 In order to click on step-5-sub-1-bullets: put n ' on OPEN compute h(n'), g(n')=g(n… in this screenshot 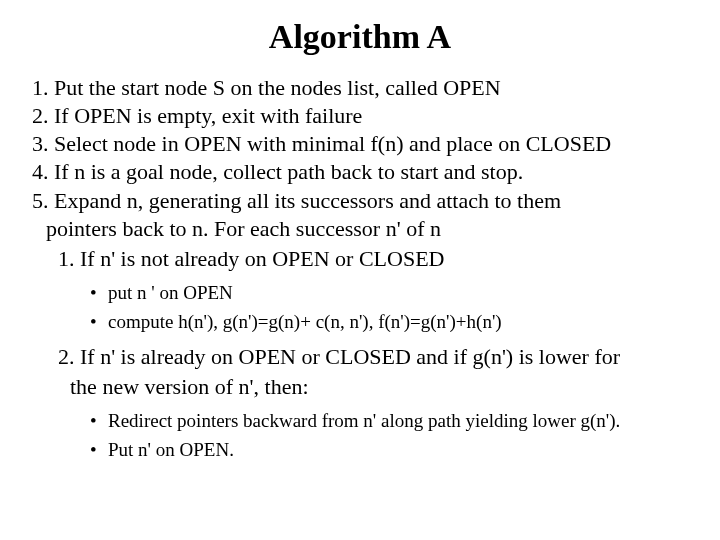, I will do `click(360, 308)`.